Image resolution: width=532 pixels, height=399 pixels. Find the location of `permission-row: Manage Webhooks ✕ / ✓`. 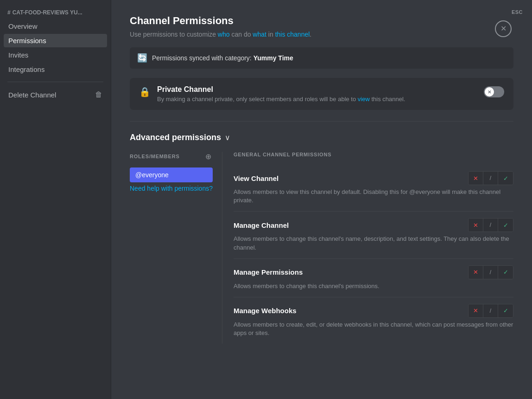

permission-row: Manage Webhooks ✕ / ✓ is located at coordinates (374, 311).